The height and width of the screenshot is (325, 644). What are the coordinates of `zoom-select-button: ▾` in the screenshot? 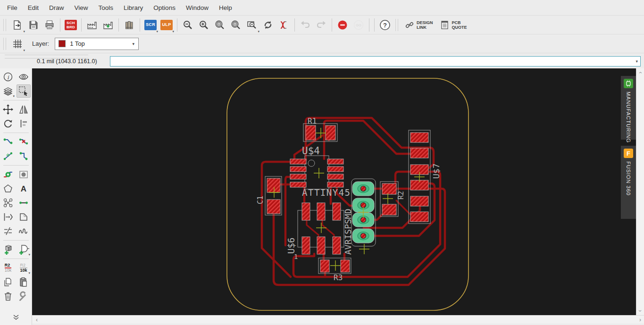 It's located at (252, 25).